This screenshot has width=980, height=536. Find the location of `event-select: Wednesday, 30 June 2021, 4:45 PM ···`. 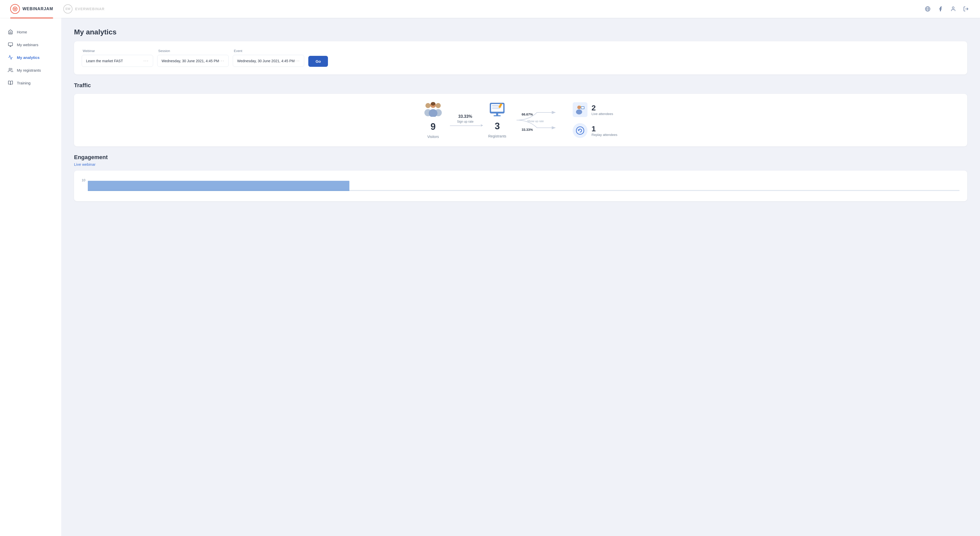

event-select: Wednesday, 30 June 2021, 4:45 PM ··· is located at coordinates (269, 61).